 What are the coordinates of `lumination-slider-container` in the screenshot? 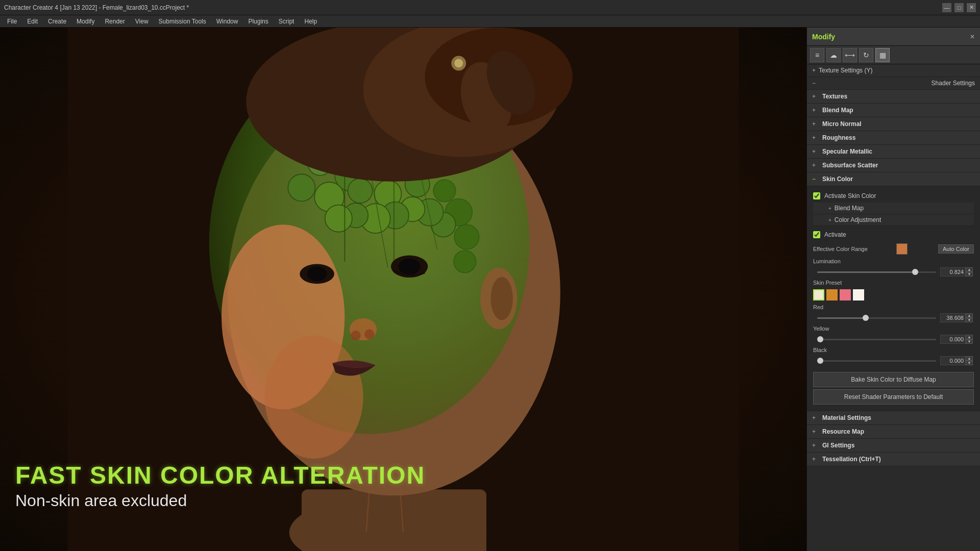 It's located at (877, 272).